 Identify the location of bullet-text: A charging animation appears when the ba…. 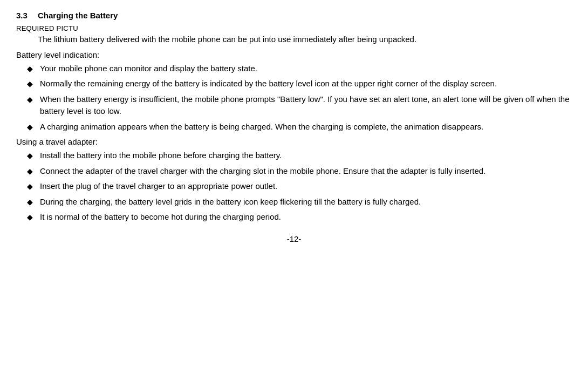
(306, 127).